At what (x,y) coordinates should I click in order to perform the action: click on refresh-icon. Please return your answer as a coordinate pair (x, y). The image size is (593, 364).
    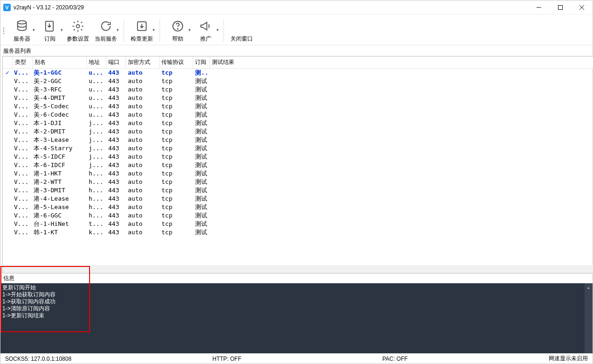
    Looking at the image, I should click on (106, 26).